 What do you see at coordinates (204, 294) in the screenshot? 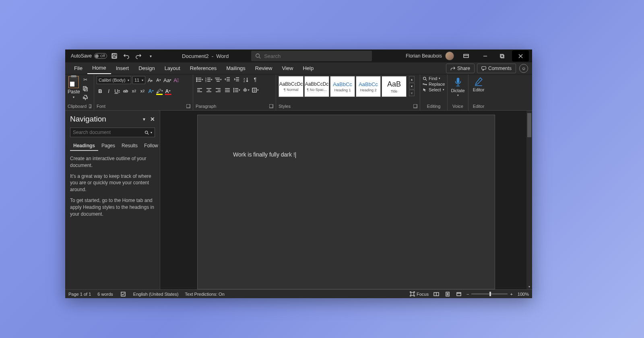
I see `status-predictions: Text Predictions: On` at bounding box center [204, 294].